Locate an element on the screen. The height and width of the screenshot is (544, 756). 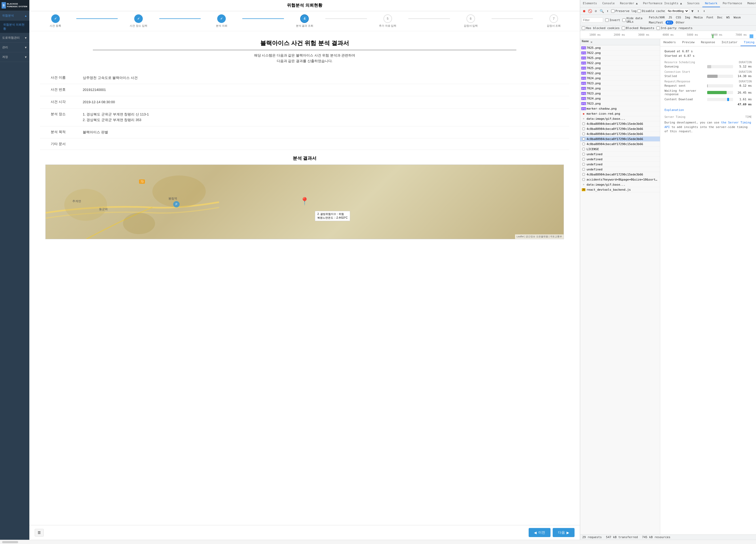
item-checkbox-u2 is located at coordinates (584, 159).